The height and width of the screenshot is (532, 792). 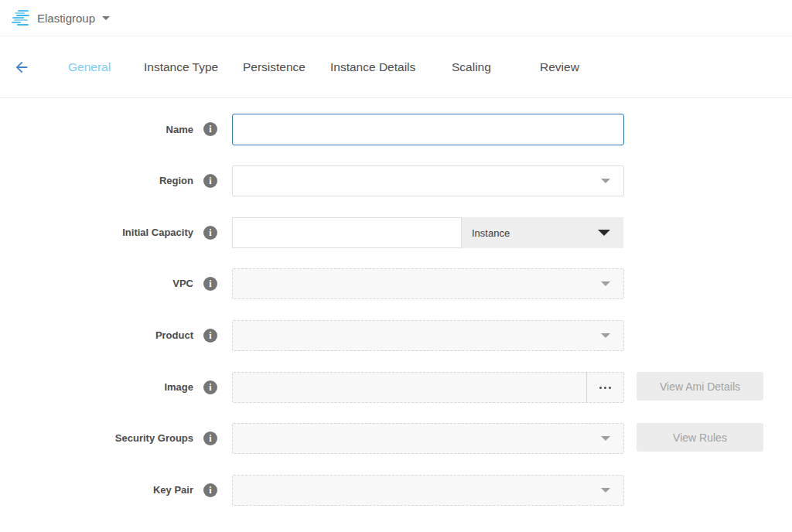 What do you see at coordinates (428, 438) in the screenshot?
I see `security-groups-select` at bounding box center [428, 438].